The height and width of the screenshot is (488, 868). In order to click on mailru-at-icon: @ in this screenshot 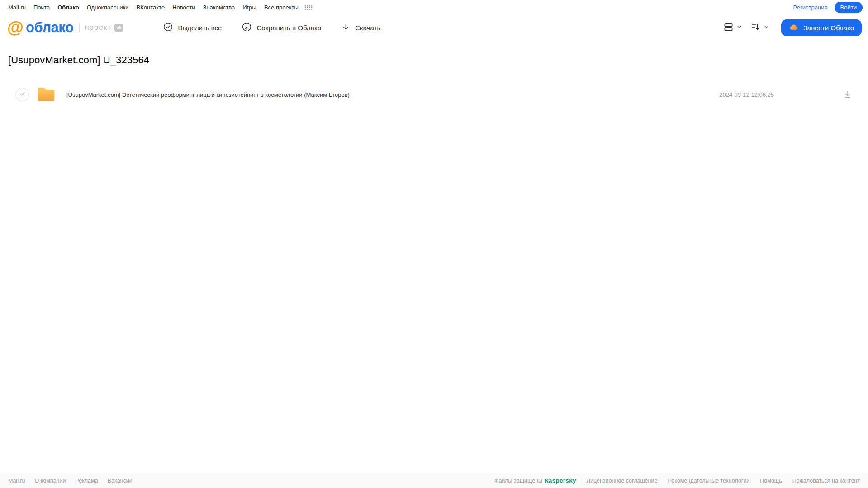, I will do `click(15, 28)`.